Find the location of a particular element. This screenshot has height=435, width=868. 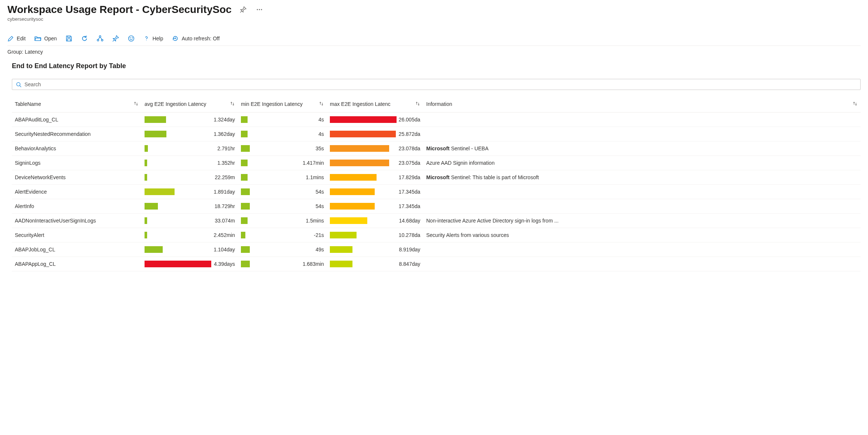

max-value: 14.68day is located at coordinates (409, 221).